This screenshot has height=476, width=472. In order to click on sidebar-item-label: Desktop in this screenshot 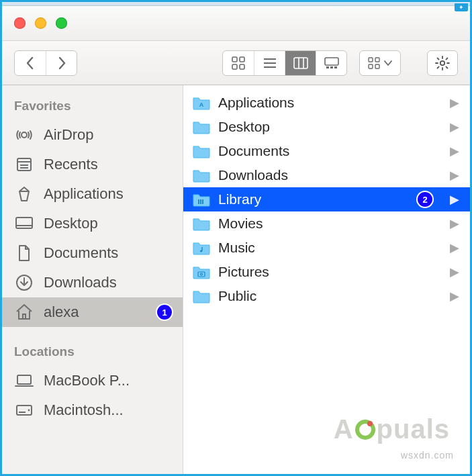, I will do `click(107, 224)`.